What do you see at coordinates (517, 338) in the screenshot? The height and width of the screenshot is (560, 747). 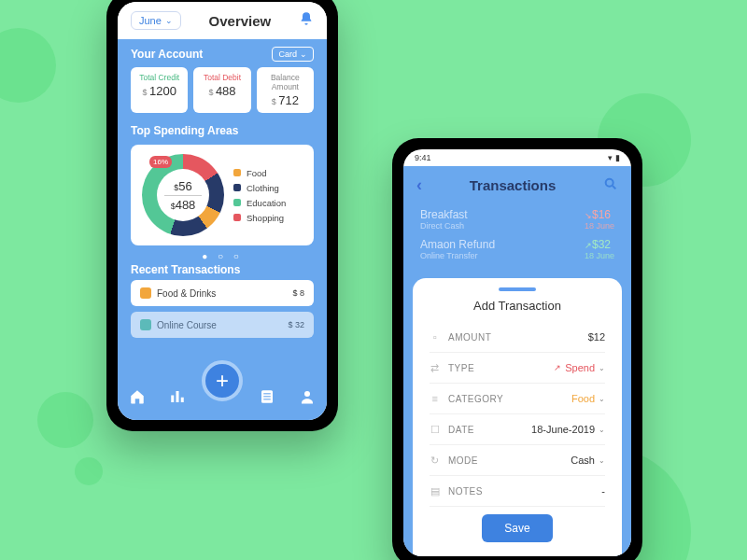 I see `amount-row: ▫AMOUNT $12` at bounding box center [517, 338].